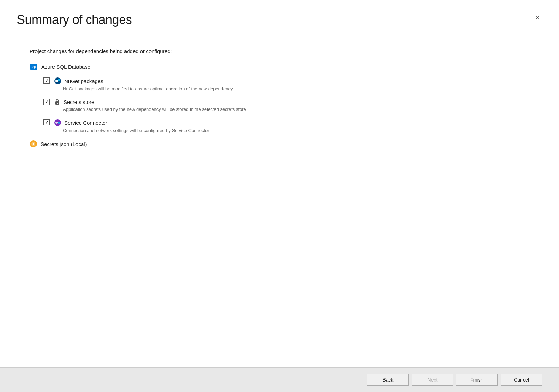  What do you see at coordinates (150, 105) in the screenshot?
I see `secrets-store-item-content: Secrets store Application secrets used b…` at bounding box center [150, 105].